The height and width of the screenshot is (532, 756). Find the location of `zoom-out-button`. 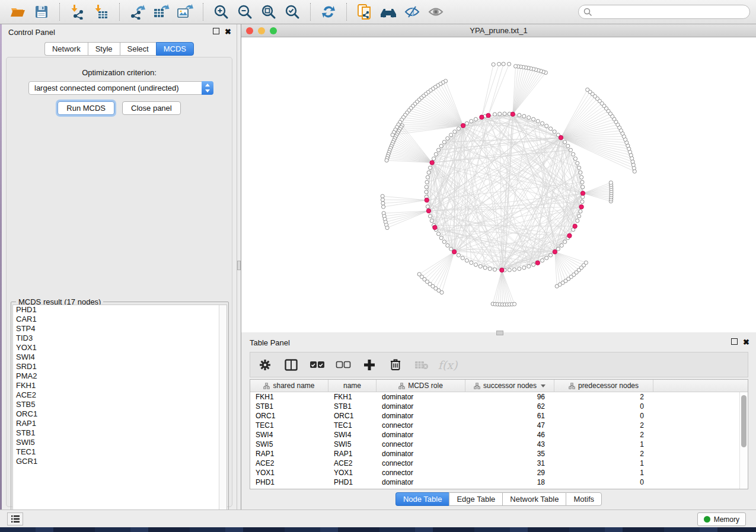

zoom-out-button is located at coordinates (245, 12).